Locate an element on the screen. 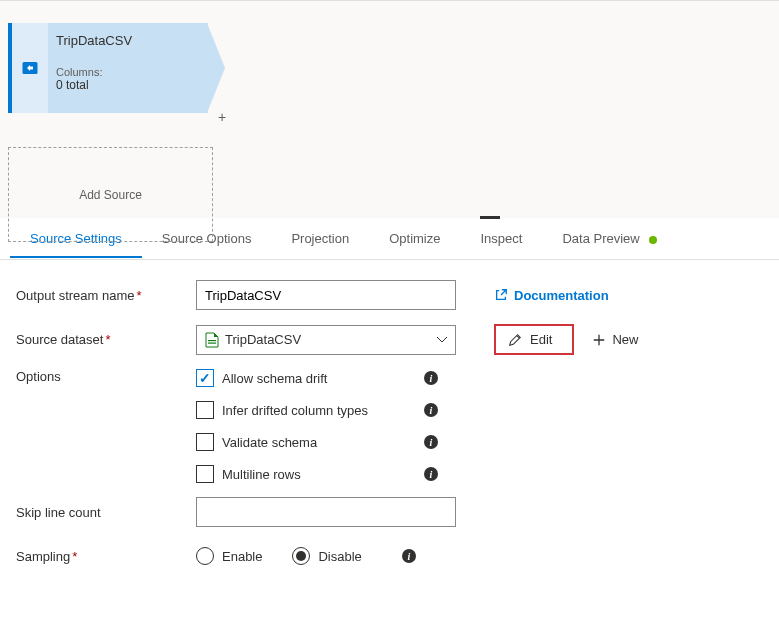 This screenshot has width=779, height=632. status-dot-icon is located at coordinates (653, 240).